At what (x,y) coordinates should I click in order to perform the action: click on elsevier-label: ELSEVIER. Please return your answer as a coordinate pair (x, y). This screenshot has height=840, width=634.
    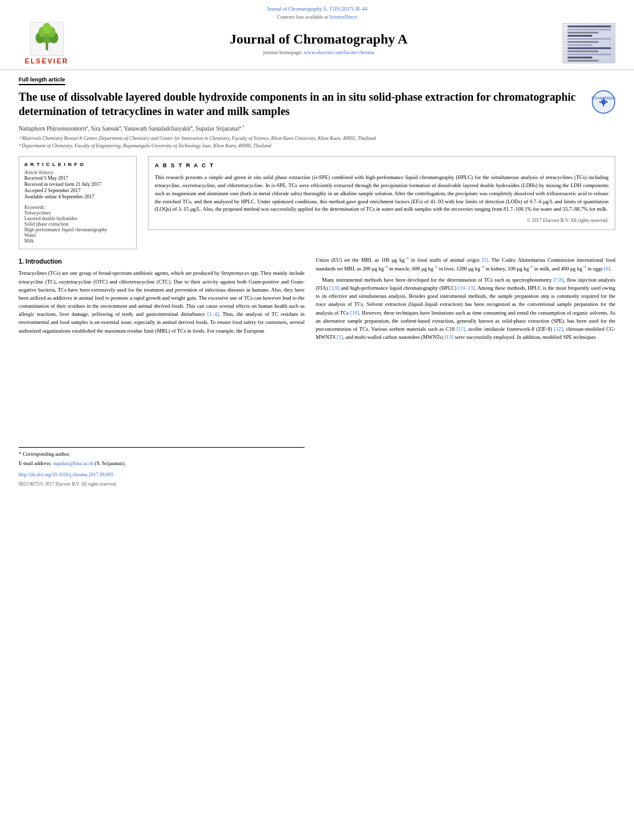
    Looking at the image, I should click on (47, 61).